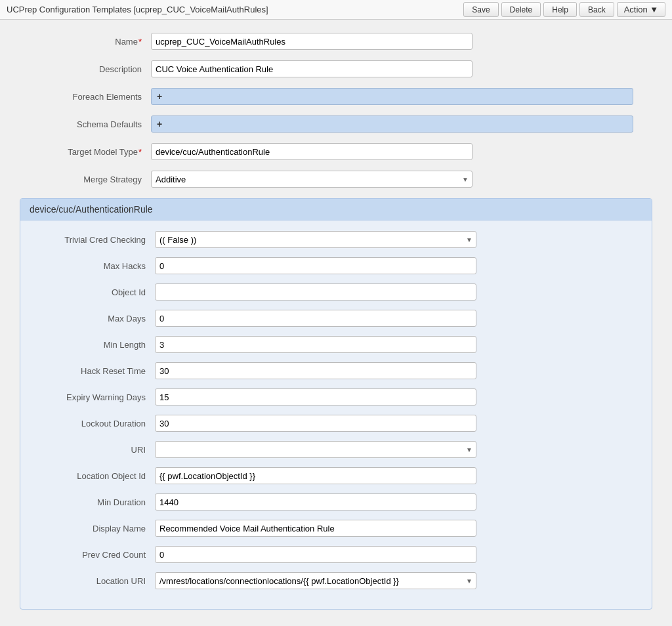 The image size is (672, 626). I want to click on min-duration-row: Min Duration, so click(336, 502).